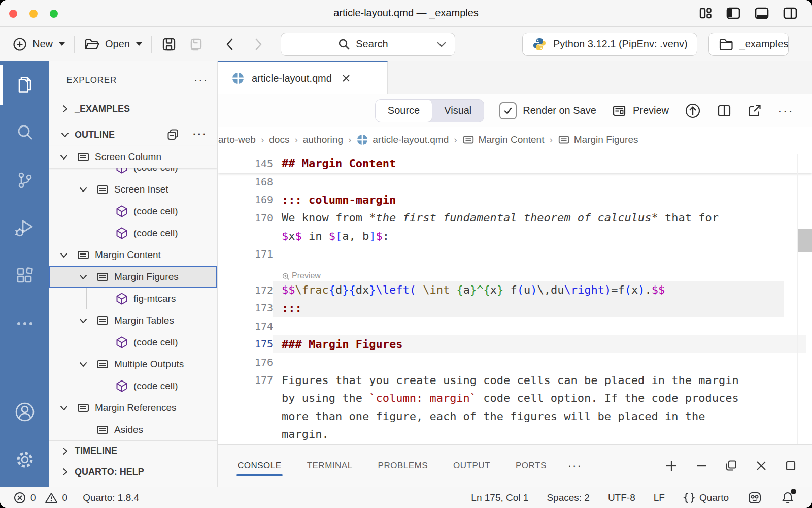  Describe the element at coordinates (788, 498) in the screenshot. I see `notifications-bell-icon` at that location.